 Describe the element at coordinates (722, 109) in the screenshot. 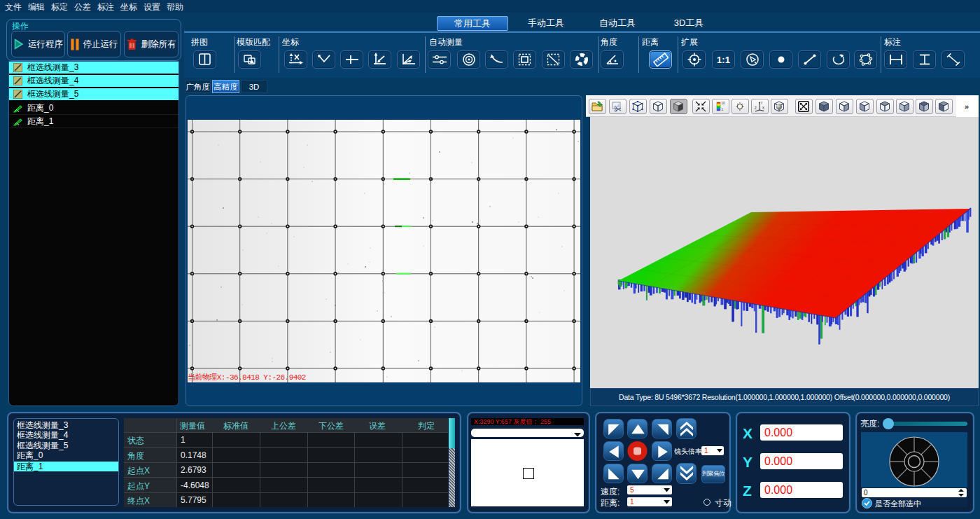

I see `svg-text: 1` at that location.